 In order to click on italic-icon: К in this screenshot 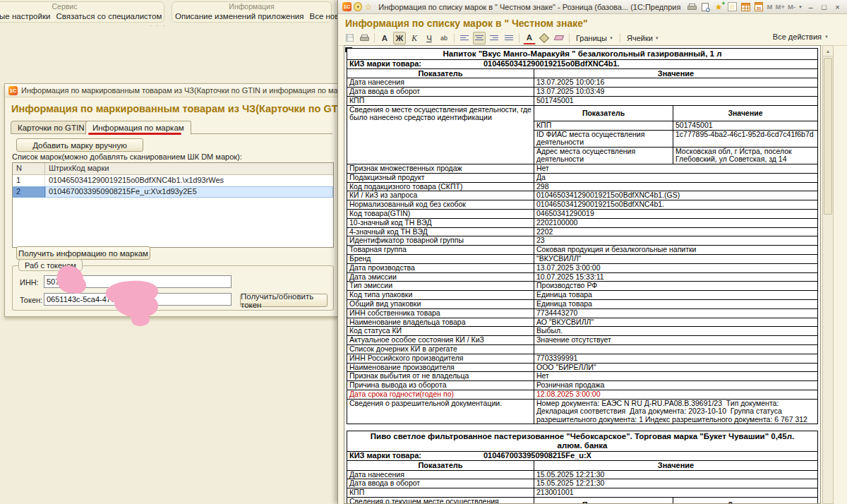, I will do `click(414, 38)`.